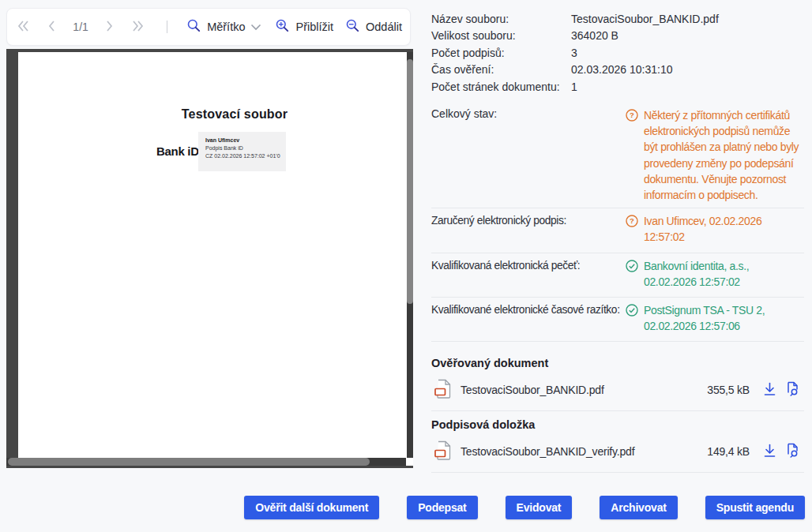 The image size is (812, 532). I want to click on meta-label: Název souboru:, so click(501, 19).